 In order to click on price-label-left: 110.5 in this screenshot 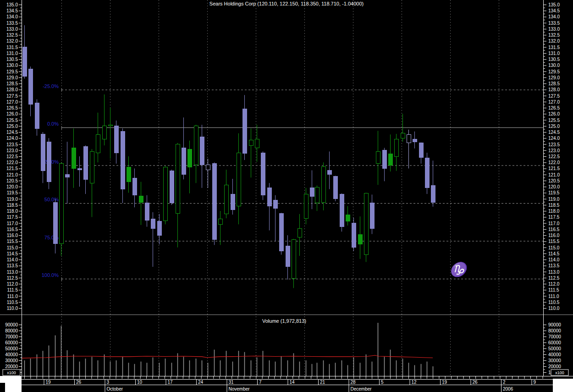, I will do `click(13, 303)`.